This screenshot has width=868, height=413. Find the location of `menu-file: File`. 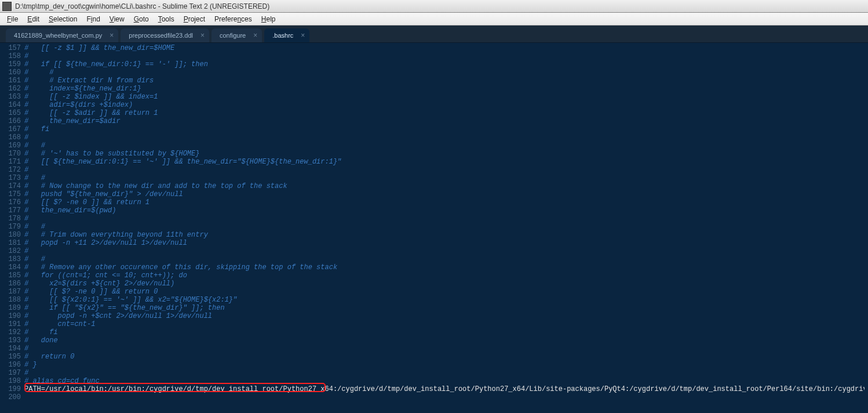

menu-file: File is located at coordinates (13, 19).